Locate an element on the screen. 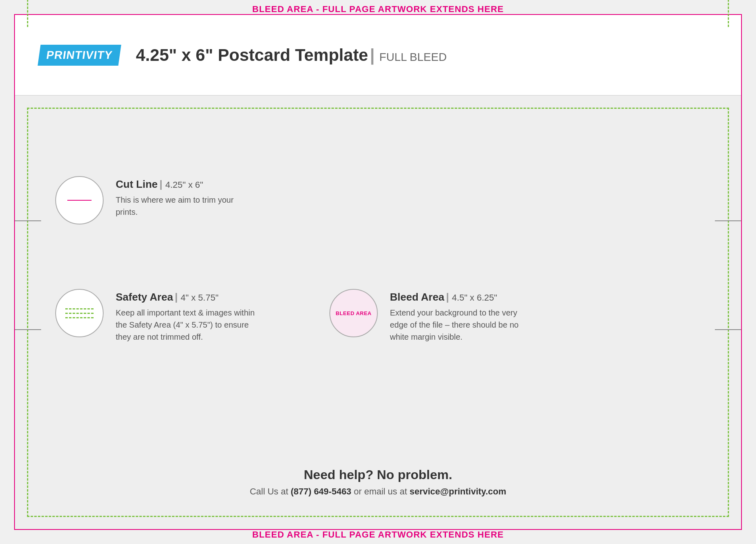  cut-line-text-block: Cut Line | 4.25" x 6" This is where we a… is located at coordinates (186, 197).